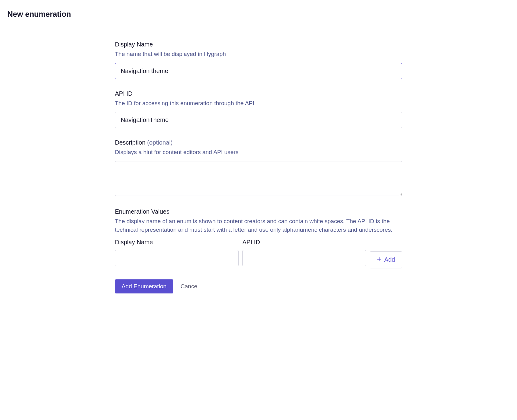  I want to click on page-header: New enumeration, so click(258, 13).